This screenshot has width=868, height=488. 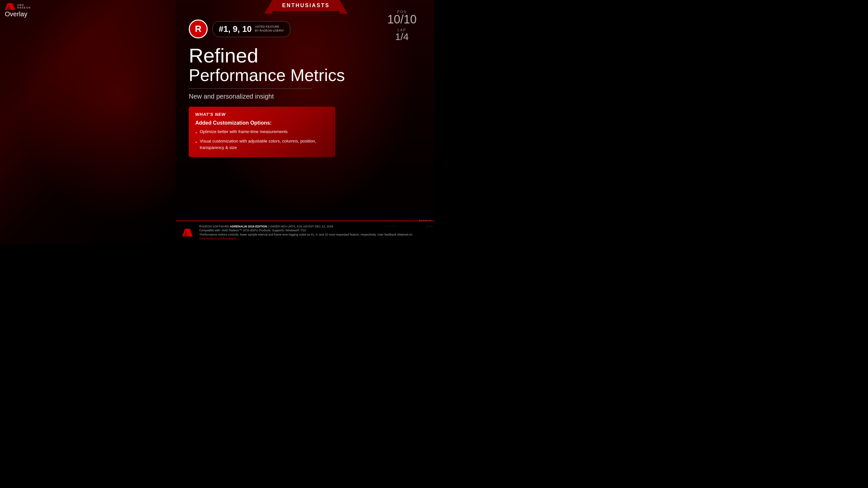 What do you see at coordinates (311, 55) in the screenshot?
I see `headline-refined: Refined` at bounding box center [311, 55].